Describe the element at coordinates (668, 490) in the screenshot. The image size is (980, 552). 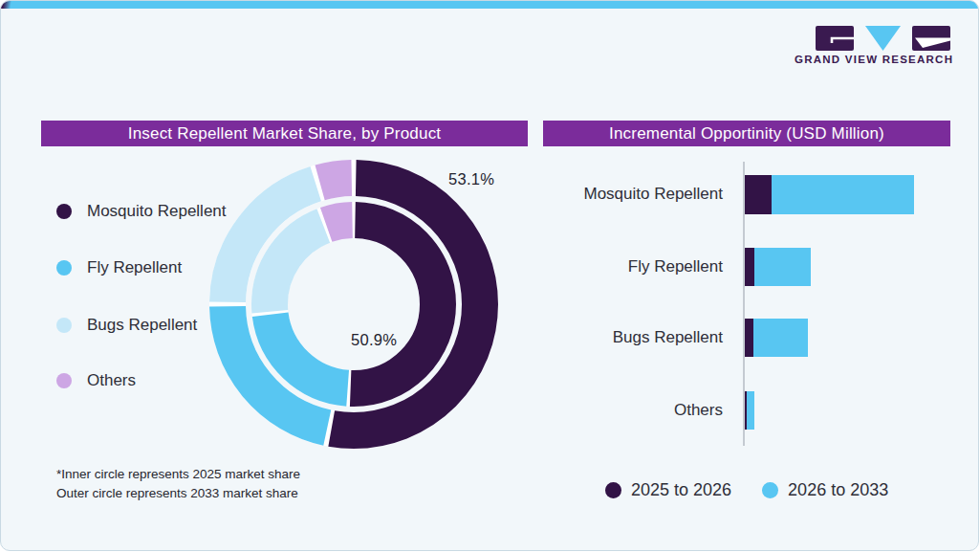
I see `bar-legend-item-2025-2026: 2025 to 2026` at that location.